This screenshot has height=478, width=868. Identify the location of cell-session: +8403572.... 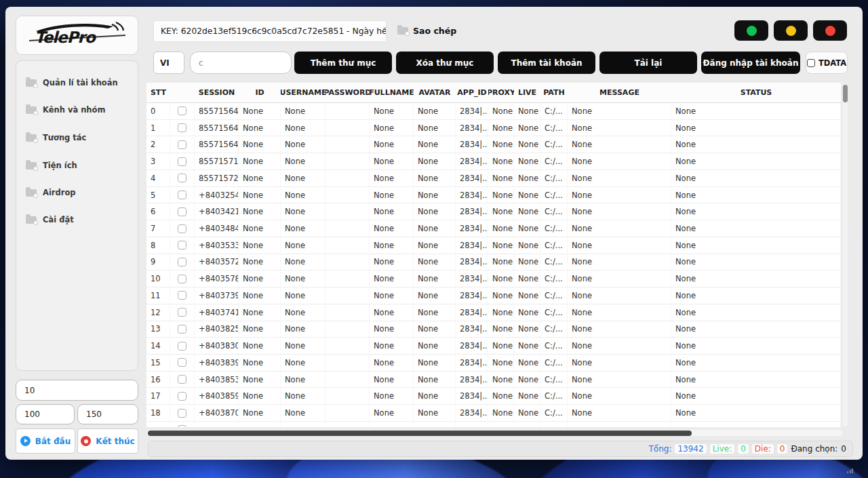
(217, 262).